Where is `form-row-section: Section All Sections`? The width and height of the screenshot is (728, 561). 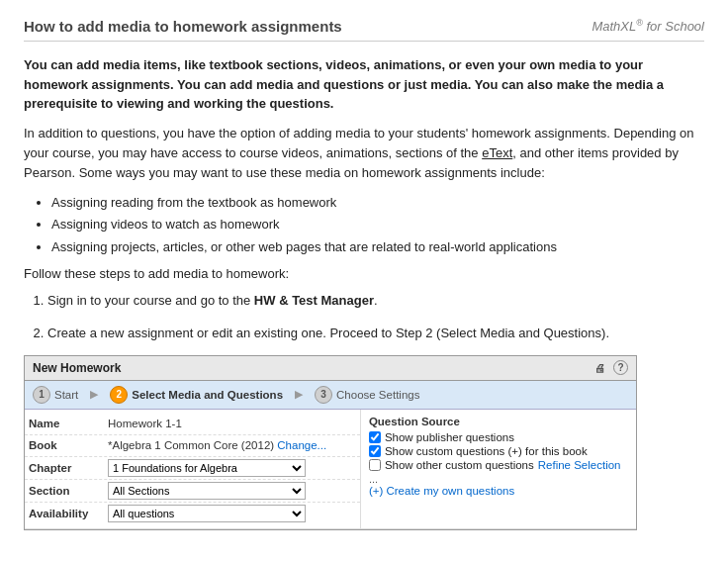 form-row-section: Section All Sections is located at coordinates (192, 491).